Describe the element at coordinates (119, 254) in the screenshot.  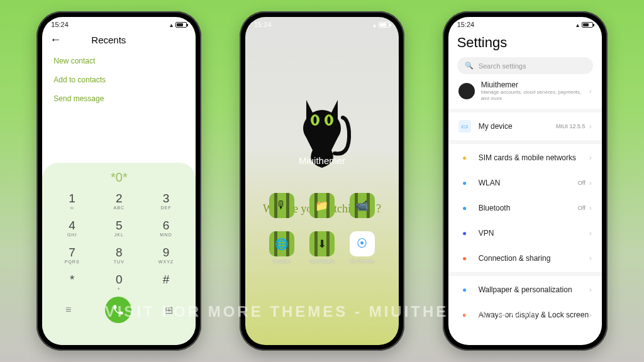
I see `dialpad: *0* 1∞2ABC3DEF4GHI5JKL6MNO7PQRS8TUV9WXYZ…` at that location.